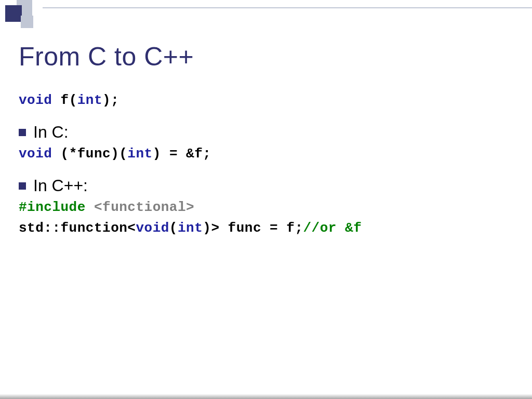  Describe the element at coordinates (52, 207) in the screenshot. I see `kw-include: #include` at that location.